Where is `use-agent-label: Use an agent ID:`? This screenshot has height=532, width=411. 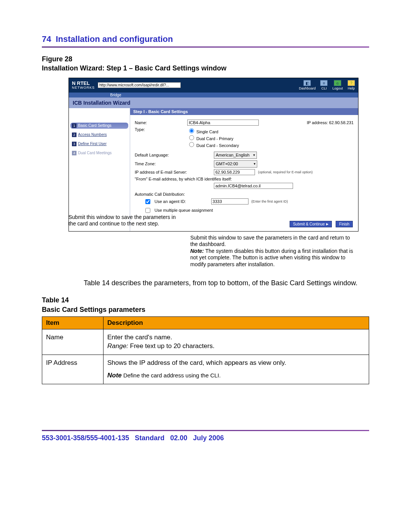
use-agent-label: Use an agent ID: is located at coordinates (170, 201).